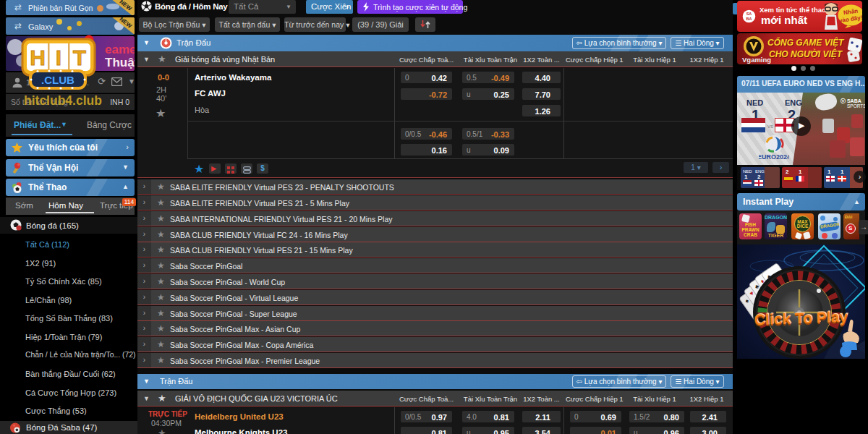 The image size is (868, 434). I want to click on svg-text: T, so click(80, 58).